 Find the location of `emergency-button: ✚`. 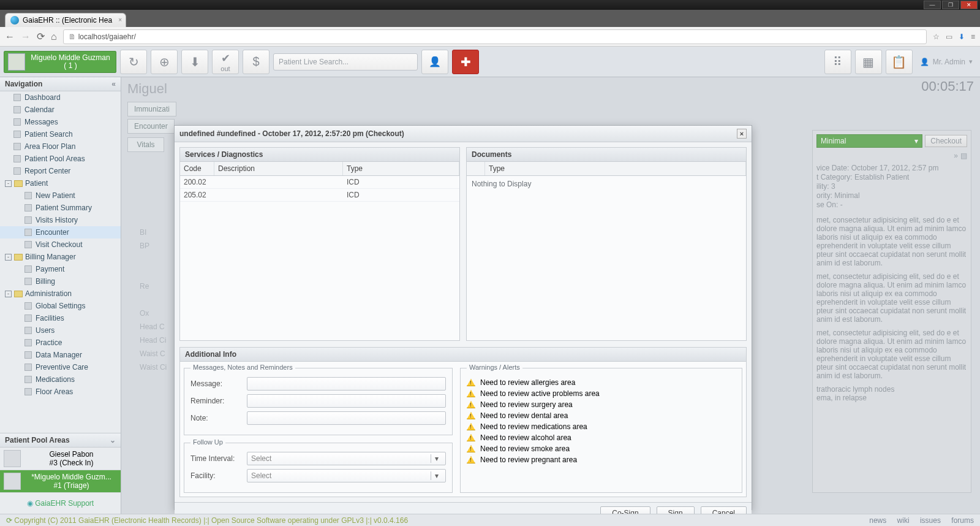

emergency-button: ✚ is located at coordinates (466, 62).